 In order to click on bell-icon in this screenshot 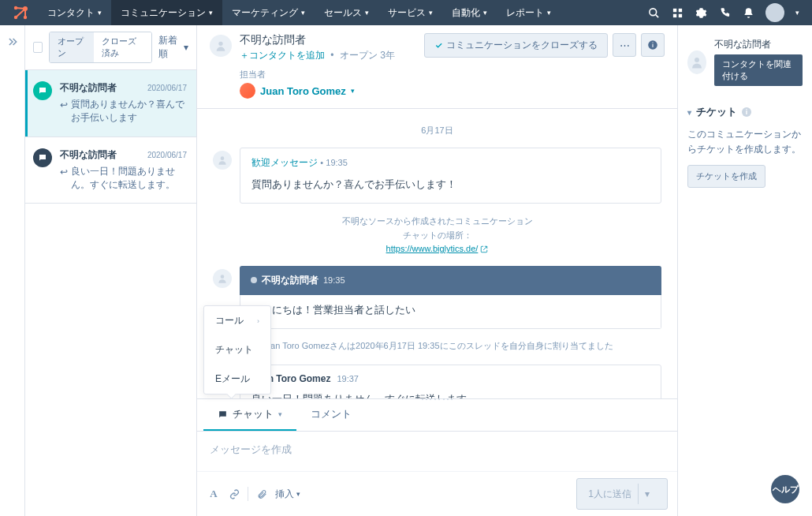, I will do `click(748, 13)`.